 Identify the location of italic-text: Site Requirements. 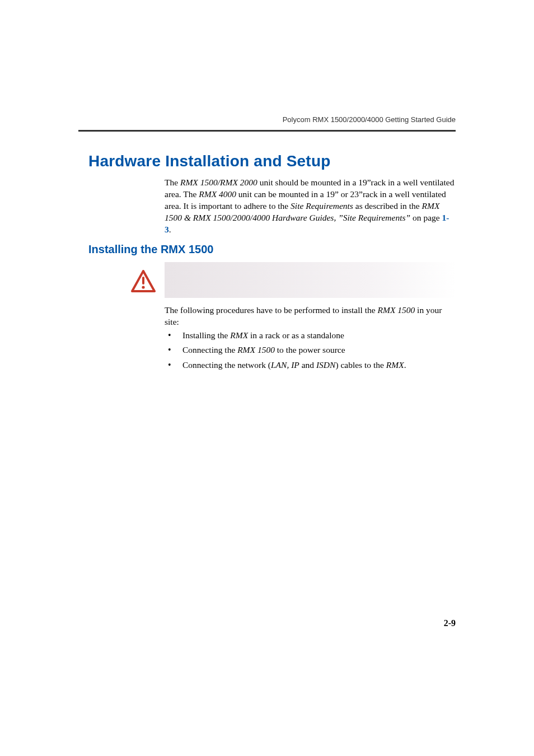
(322, 206).